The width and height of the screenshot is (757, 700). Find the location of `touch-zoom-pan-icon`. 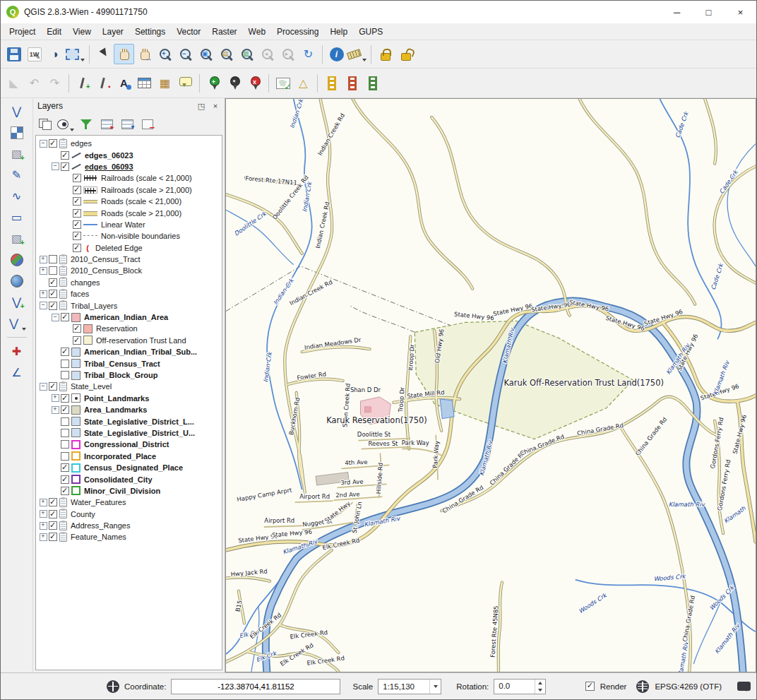

touch-zoom-pan-icon is located at coordinates (103, 54).